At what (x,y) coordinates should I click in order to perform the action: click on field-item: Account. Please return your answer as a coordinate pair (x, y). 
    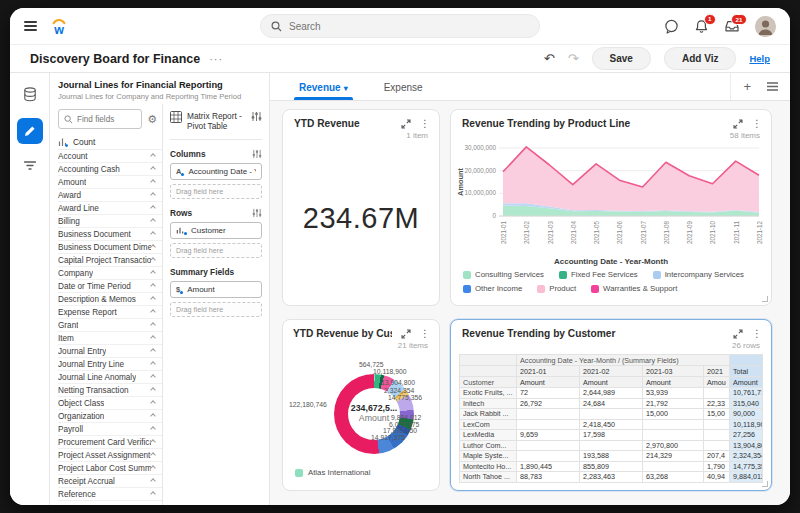
    Looking at the image, I should click on (110, 156).